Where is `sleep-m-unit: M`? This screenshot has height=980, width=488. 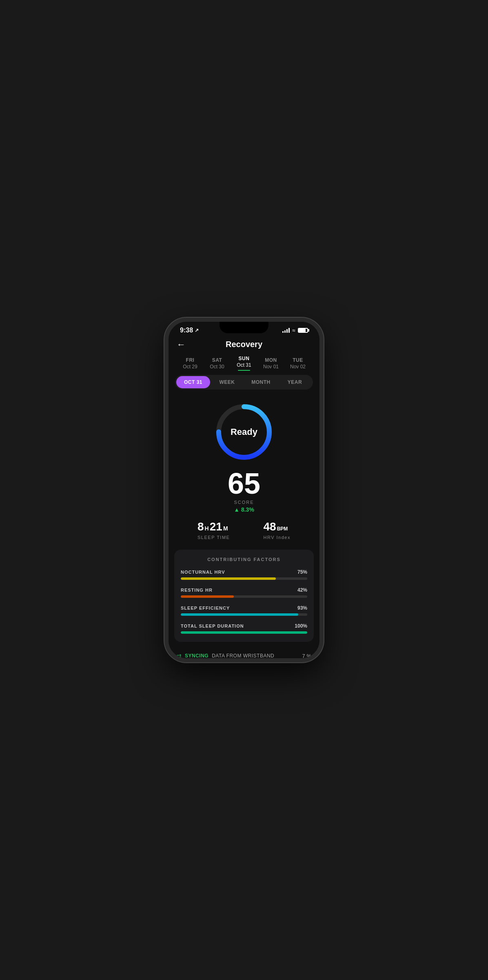 sleep-m-unit: M is located at coordinates (226, 528).